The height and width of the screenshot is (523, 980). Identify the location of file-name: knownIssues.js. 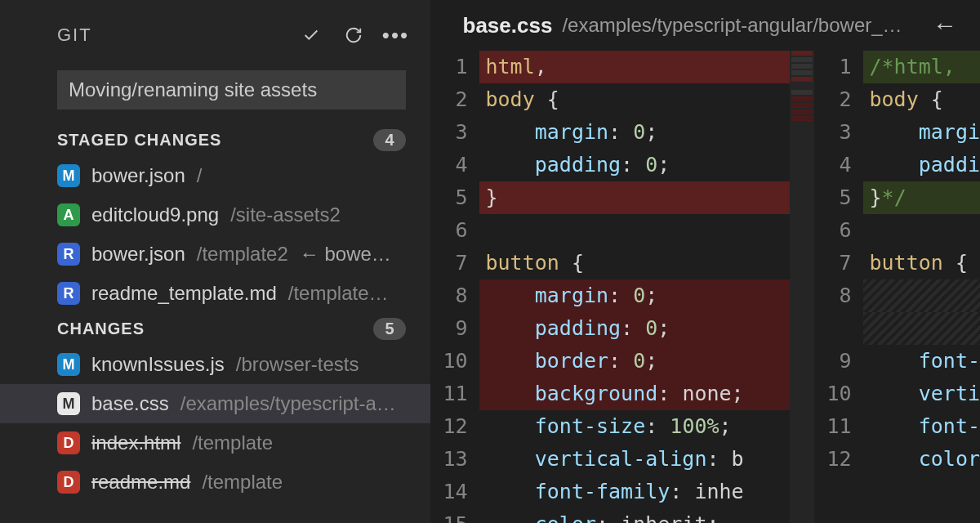
(158, 364).